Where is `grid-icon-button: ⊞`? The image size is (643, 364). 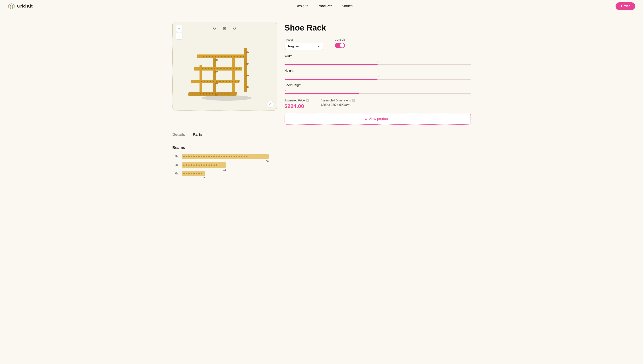
grid-icon-button: ⊞ is located at coordinates (225, 28).